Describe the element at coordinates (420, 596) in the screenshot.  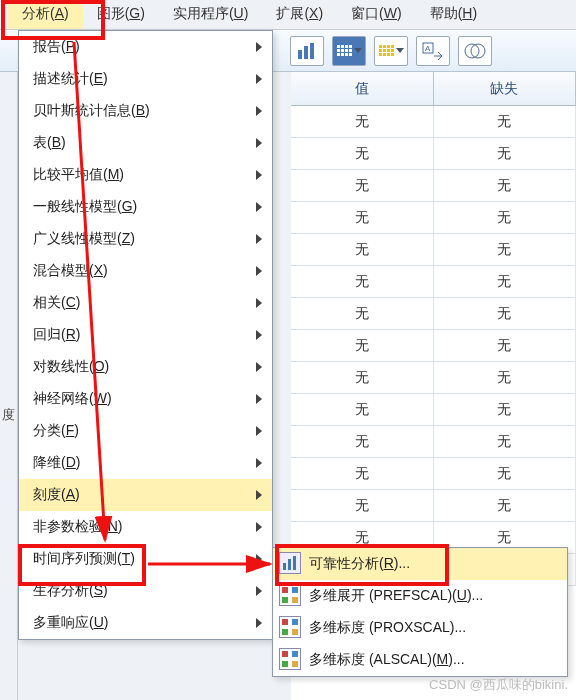
I see `submenu-item: 多维展开 (PREFSCAL)(U)...` at that location.